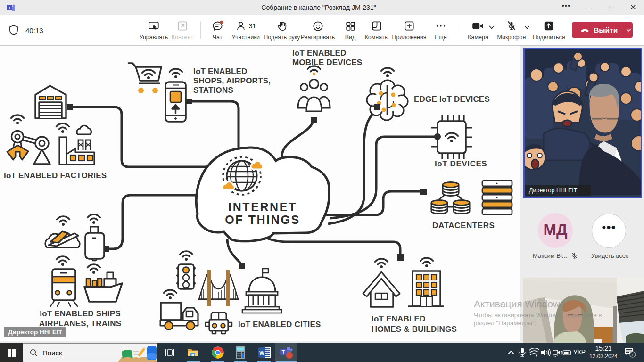 This screenshot has height=362, width=644. What do you see at coordinates (452, 99) in the screenshot?
I see `svg-text: EDGE IoT DEVICES` at bounding box center [452, 99].